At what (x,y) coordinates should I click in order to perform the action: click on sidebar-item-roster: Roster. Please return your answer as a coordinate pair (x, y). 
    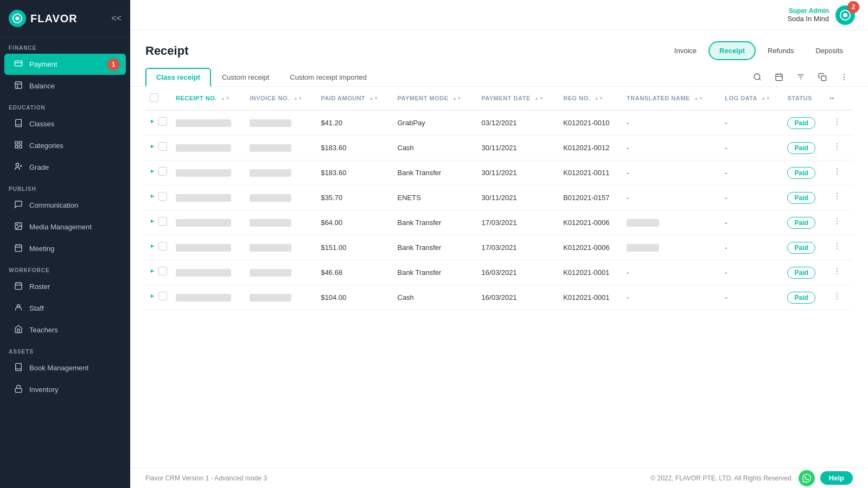
    Looking at the image, I should click on (65, 286).